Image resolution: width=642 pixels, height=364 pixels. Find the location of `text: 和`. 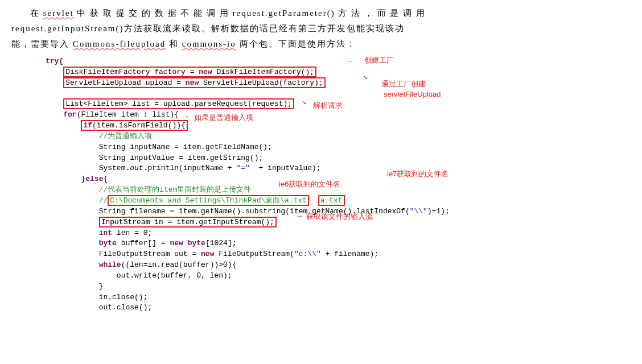

text: 和 is located at coordinates (174, 44).